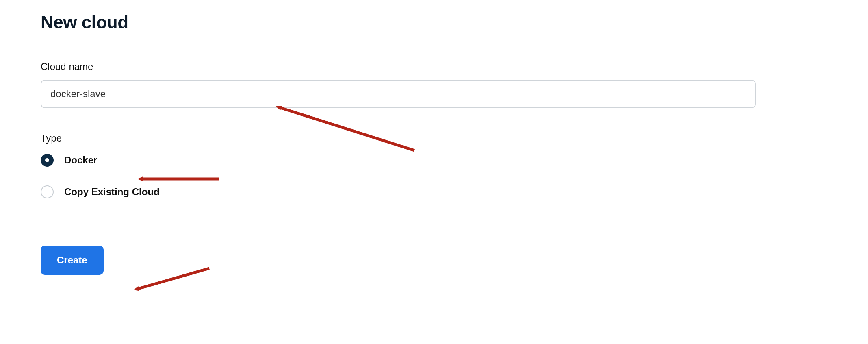  I want to click on page-title: New cloud, so click(398, 22).